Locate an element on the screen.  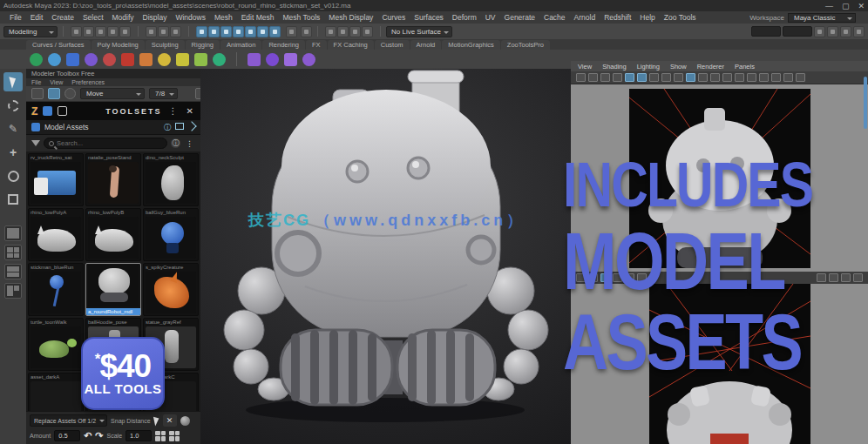
outliner-layout-button is located at coordinates (13, 291).